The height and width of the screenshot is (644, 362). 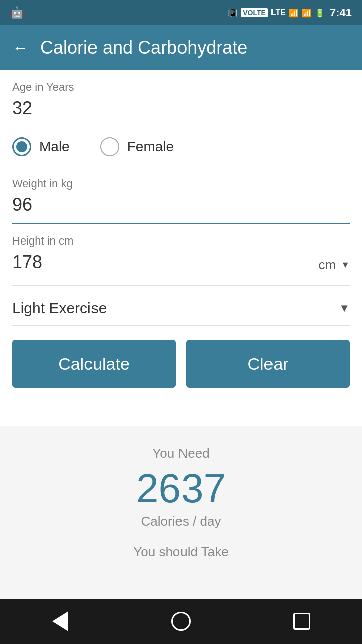 I want to click on female-label: Female, so click(x=151, y=147).